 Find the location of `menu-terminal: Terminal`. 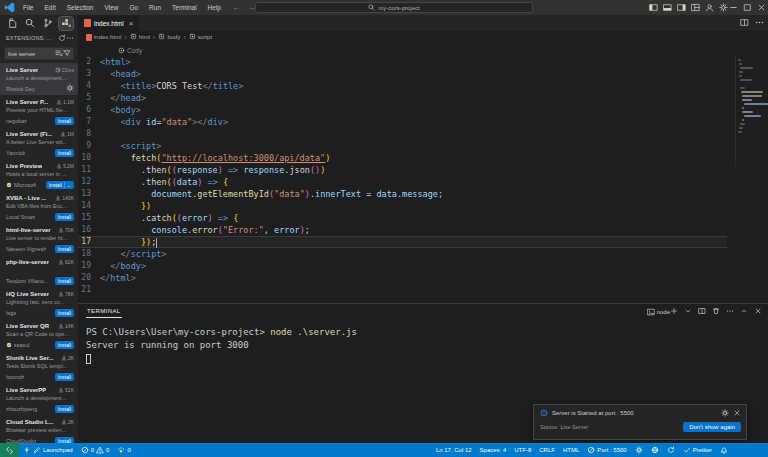

menu-terminal: Terminal is located at coordinates (184, 8).